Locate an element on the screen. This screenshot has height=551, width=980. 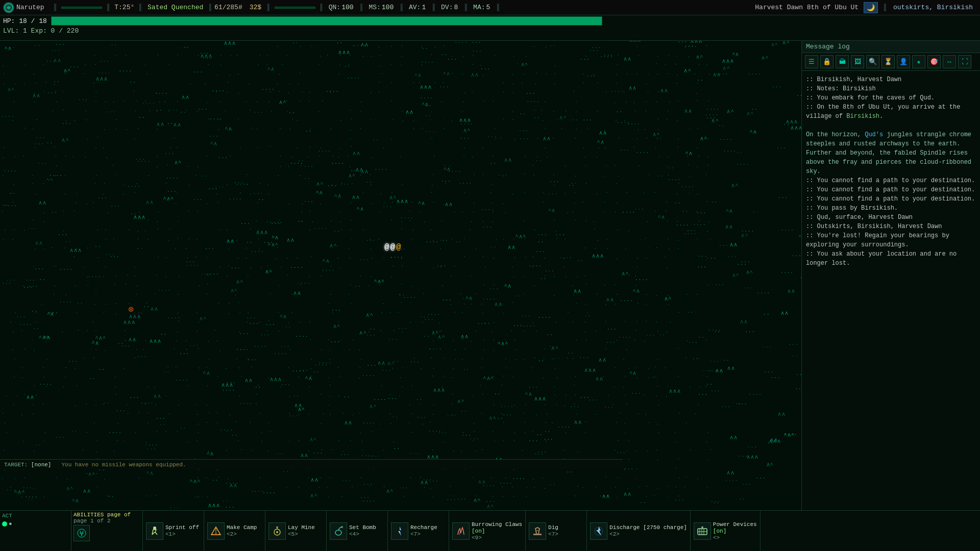
sprint-button: Sprint off <1> is located at coordinates (174, 531).